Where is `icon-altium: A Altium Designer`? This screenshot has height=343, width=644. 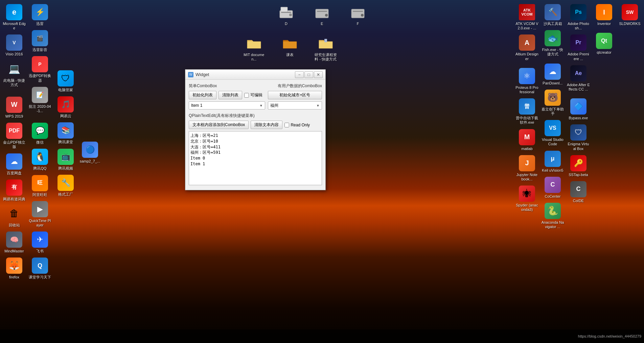
icon-altium: A Altium Designer is located at coordinates (527, 48).